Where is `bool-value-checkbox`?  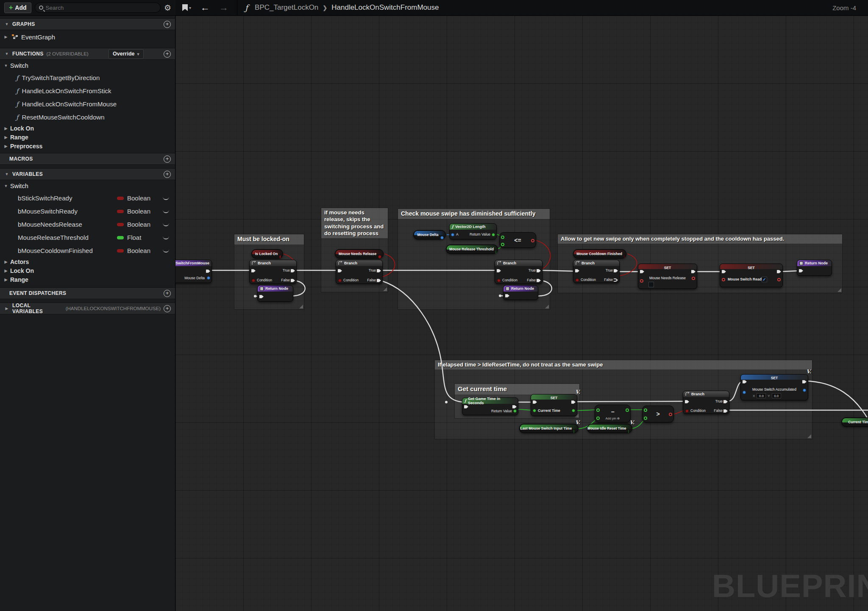
bool-value-checkbox is located at coordinates (651, 285).